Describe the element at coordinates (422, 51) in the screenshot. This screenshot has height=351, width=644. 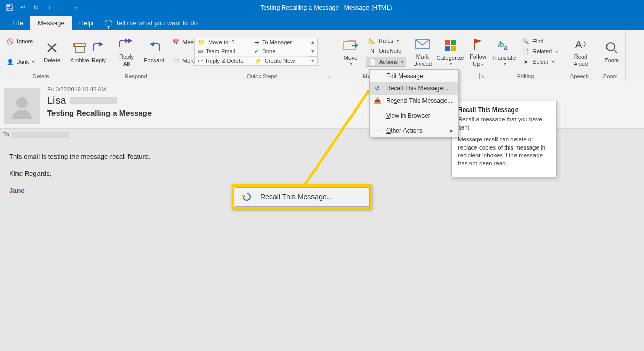
I see `mark-unread-button: MarkUnread` at that location.